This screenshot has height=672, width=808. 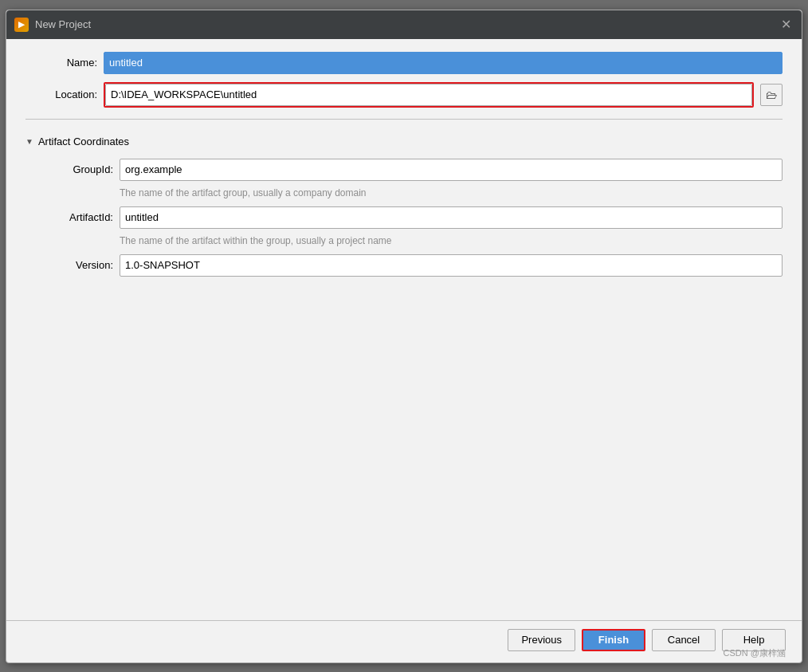 What do you see at coordinates (451, 265) in the screenshot?
I see `version-input` at bounding box center [451, 265].